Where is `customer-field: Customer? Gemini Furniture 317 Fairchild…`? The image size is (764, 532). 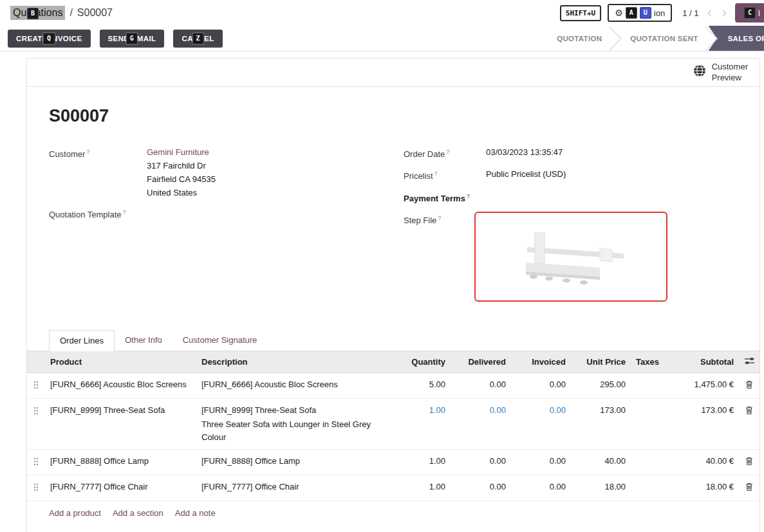
customer-field: Customer? Gemini Furniture 317 Fairchild… is located at coordinates (215, 172).